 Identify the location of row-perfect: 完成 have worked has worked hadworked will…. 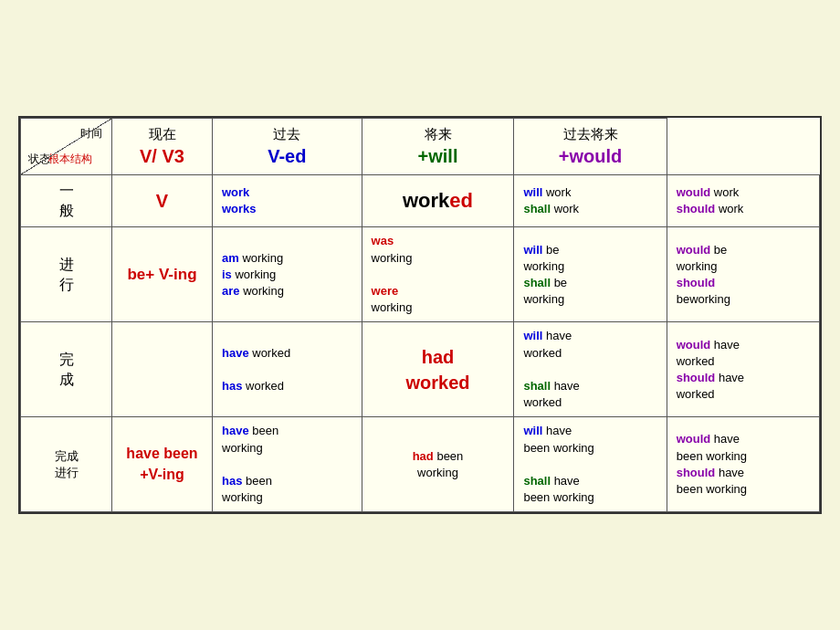
(420, 370).